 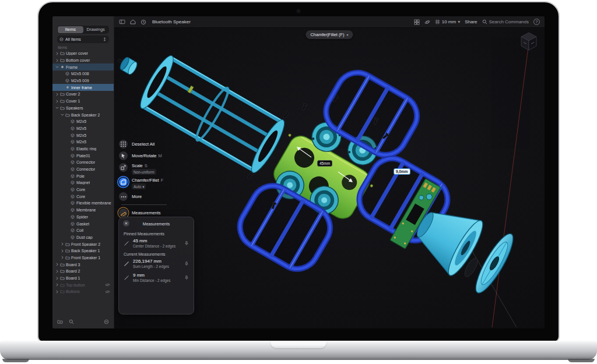 What do you see at coordinates (83, 238) in the screenshot?
I see `tree-item: Dust cap` at bounding box center [83, 238].